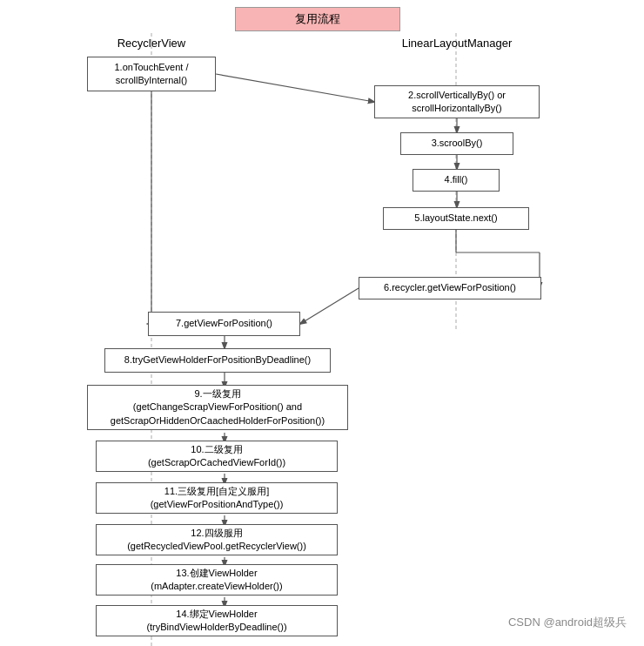  I want to click on box-14: 14.绑定ViewHolder (tryBindViewHolderByDead…, so click(217, 621).